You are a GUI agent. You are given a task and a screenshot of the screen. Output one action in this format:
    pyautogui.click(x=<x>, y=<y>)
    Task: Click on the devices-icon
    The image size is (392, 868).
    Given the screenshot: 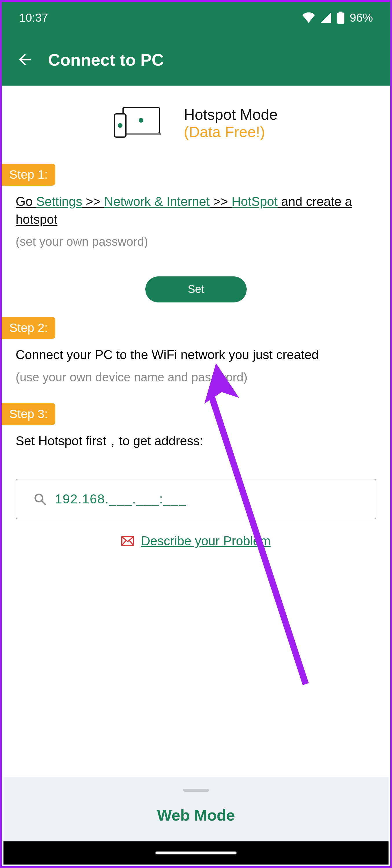 What is the action you would take?
    pyautogui.click(x=138, y=123)
    